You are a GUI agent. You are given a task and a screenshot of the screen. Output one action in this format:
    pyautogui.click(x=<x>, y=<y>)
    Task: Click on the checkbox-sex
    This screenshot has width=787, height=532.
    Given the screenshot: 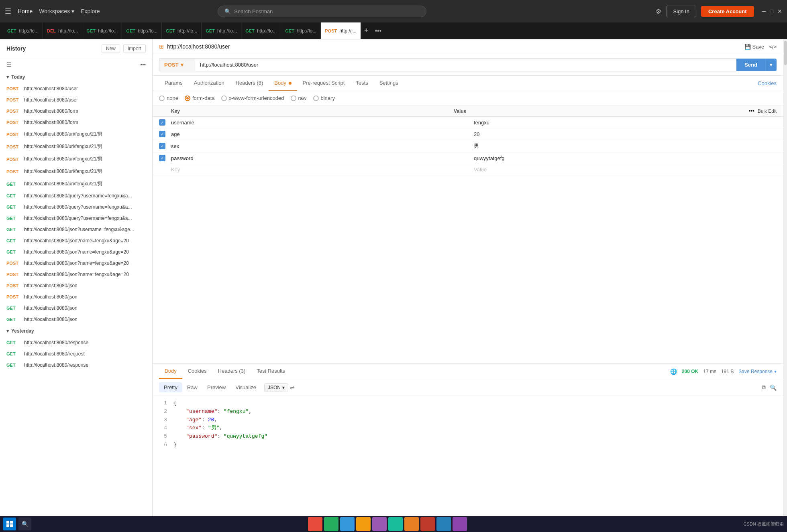 What is the action you would take?
    pyautogui.click(x=162, y=146)
    